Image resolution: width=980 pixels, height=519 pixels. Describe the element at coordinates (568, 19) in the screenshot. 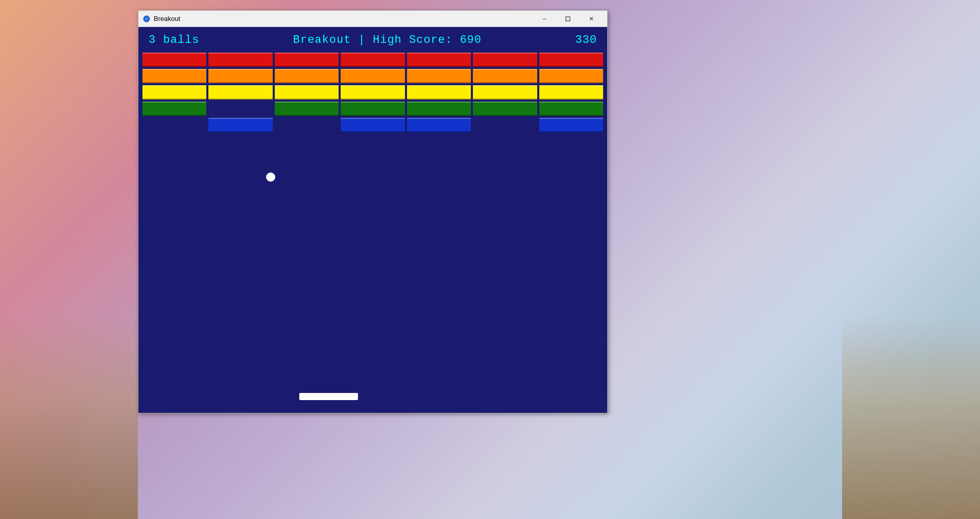

I see `window-controls: – ✕` at that location.